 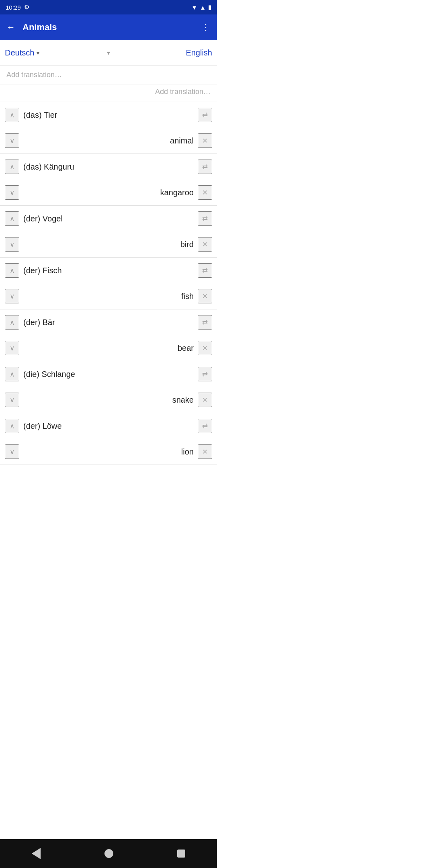 What do you see at coordinates (108, 322) in the screenshot?
I see `german-word: (der) Bär` at bounding box center [108, 322].